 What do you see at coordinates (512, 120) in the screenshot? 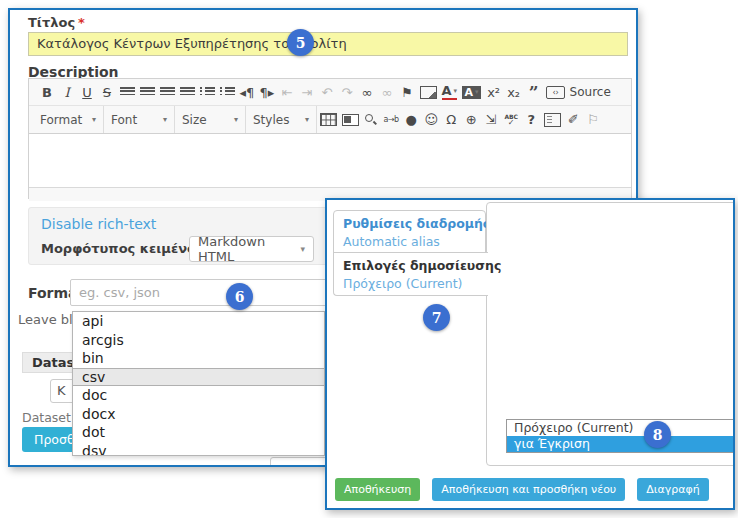
I see `spellcheck-icon: ABC` at bounding box center [512, 120].